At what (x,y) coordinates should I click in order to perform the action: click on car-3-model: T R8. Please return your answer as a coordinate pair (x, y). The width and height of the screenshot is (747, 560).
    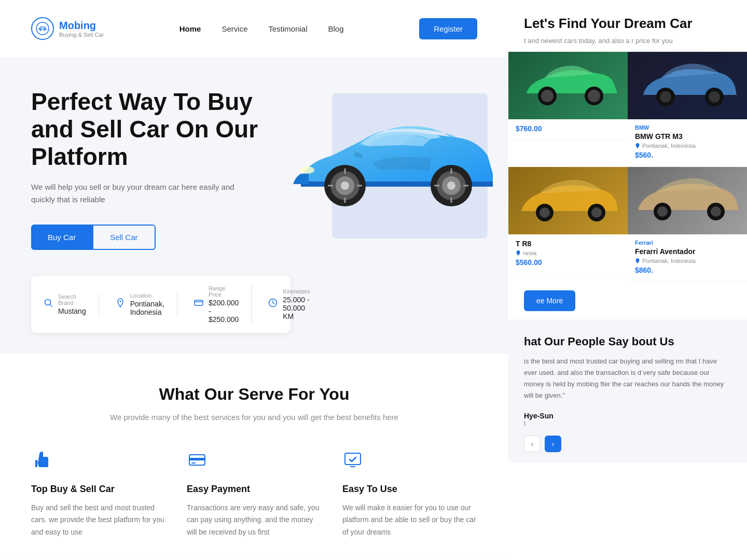
    Looking at the image, I should click on (568, 244).